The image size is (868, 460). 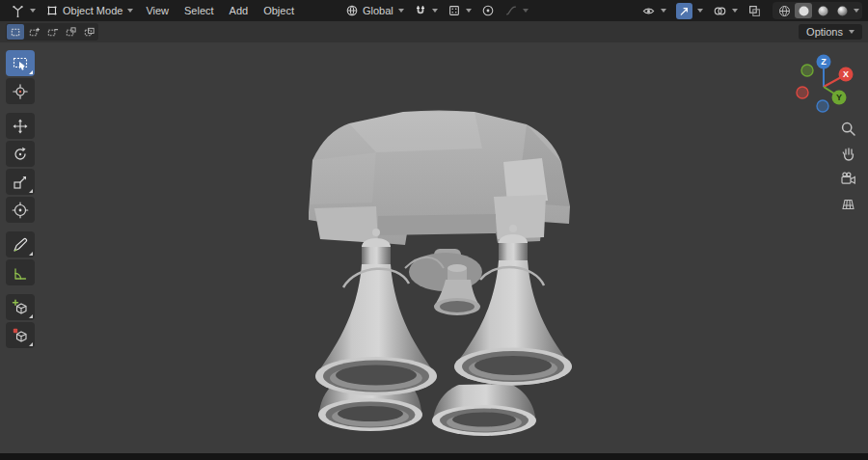 I want to click on snap-target-selector, so click(x=459, y=11).